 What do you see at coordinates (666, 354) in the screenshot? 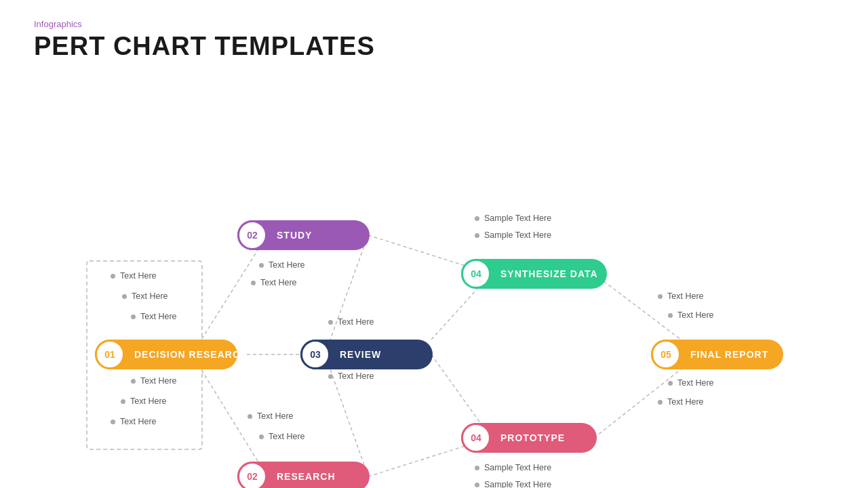
I see `node-05-circle: 05` at bounding box center [666, 354].